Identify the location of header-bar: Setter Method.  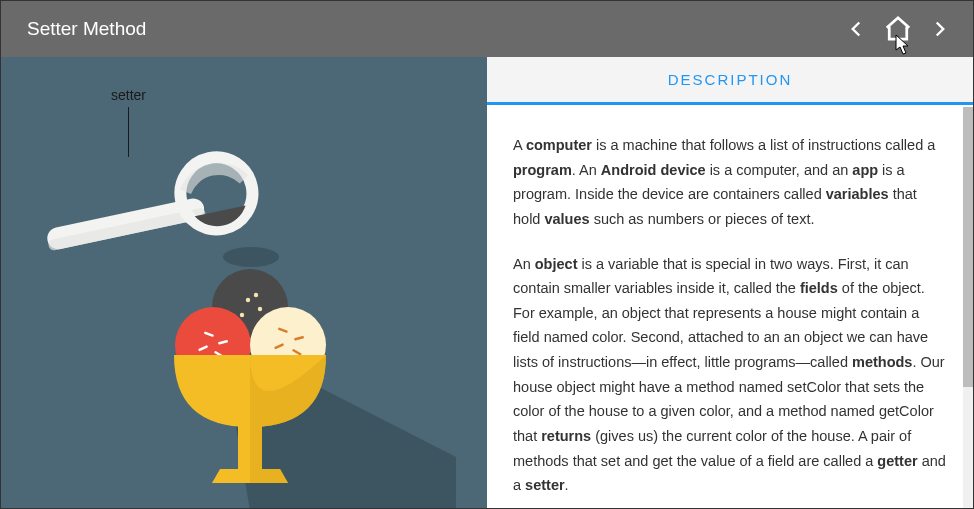
(487, 29).